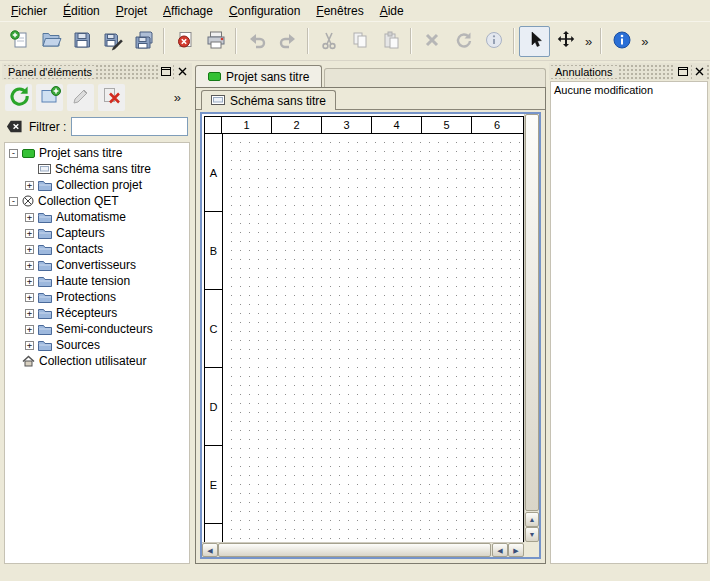 The image size is (710, 581). What do you see at coordinates (494, 42) in the screenshot?
I see `info-button` at bounding box center [494, 42].